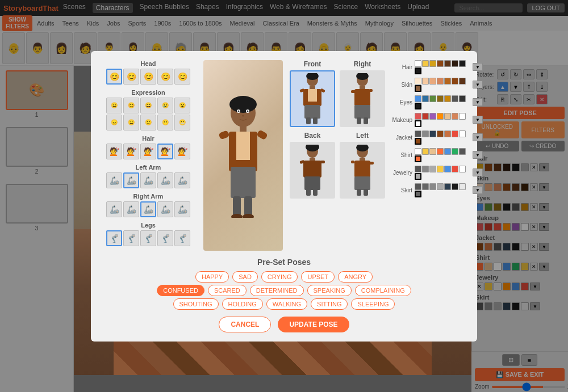 The height and width of the screenshot is (392, 568). I want to click on pose-tag-complaining: COMPLAINING, so click(383, 290).